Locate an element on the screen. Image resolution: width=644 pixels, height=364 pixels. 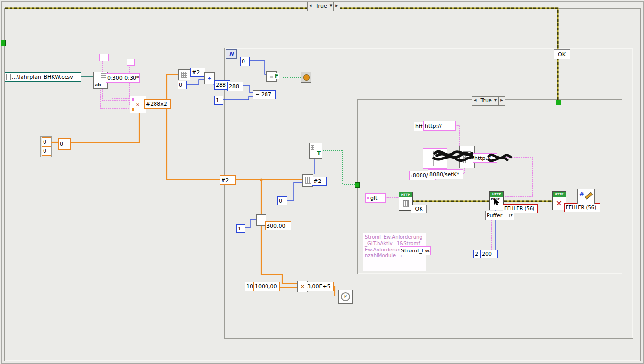
size-label: #2 is located at coordinates (198, 72).